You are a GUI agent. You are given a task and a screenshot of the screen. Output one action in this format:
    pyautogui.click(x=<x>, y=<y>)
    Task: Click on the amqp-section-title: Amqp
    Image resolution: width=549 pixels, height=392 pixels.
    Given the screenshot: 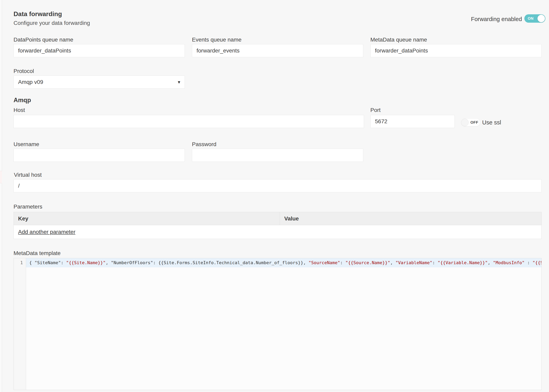 What is the action you would take?
    pyautogui.click(x=22, y=100)
    